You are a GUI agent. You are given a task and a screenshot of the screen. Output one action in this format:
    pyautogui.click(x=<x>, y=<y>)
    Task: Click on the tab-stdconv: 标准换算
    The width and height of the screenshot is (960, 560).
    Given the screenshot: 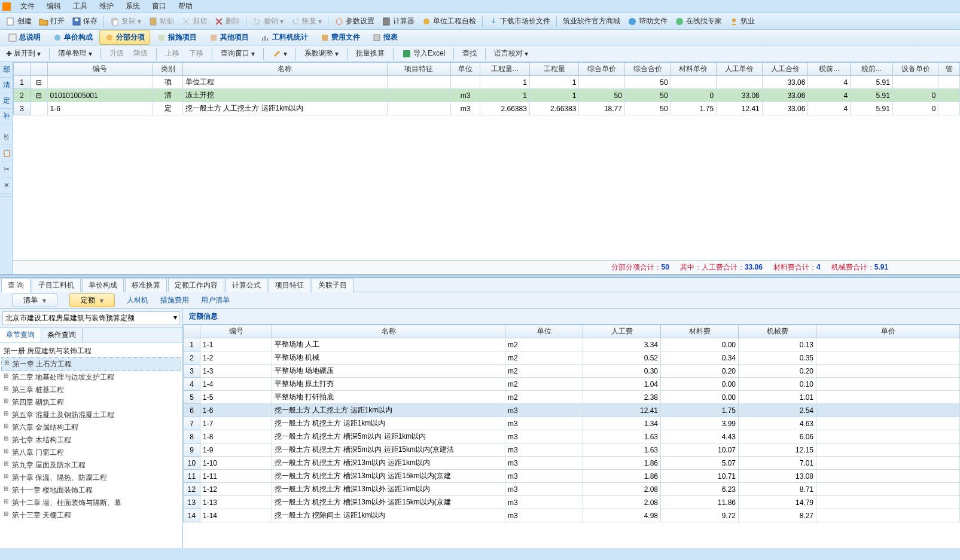 What is the action you would take?
    pyautogui.click(x=146, y=285)
    